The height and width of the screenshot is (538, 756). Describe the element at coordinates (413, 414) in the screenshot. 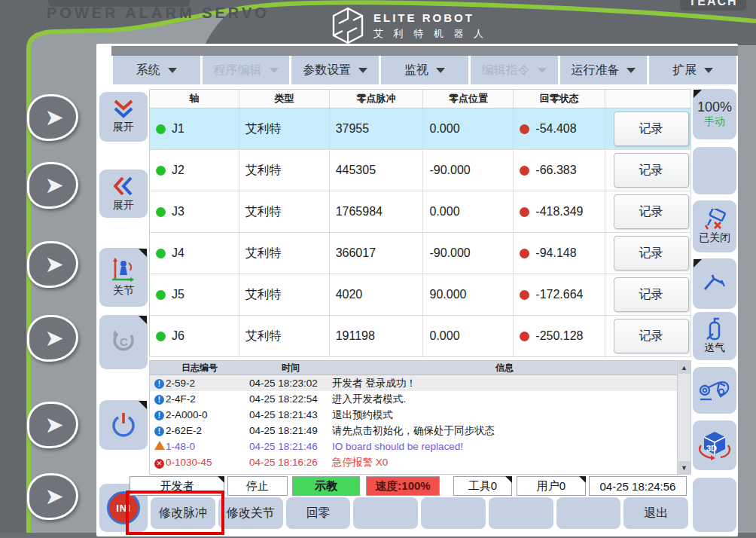

I see `log-entry: ! 2-A000-0 04-25 18:21:43 退出预约模式` at that location.